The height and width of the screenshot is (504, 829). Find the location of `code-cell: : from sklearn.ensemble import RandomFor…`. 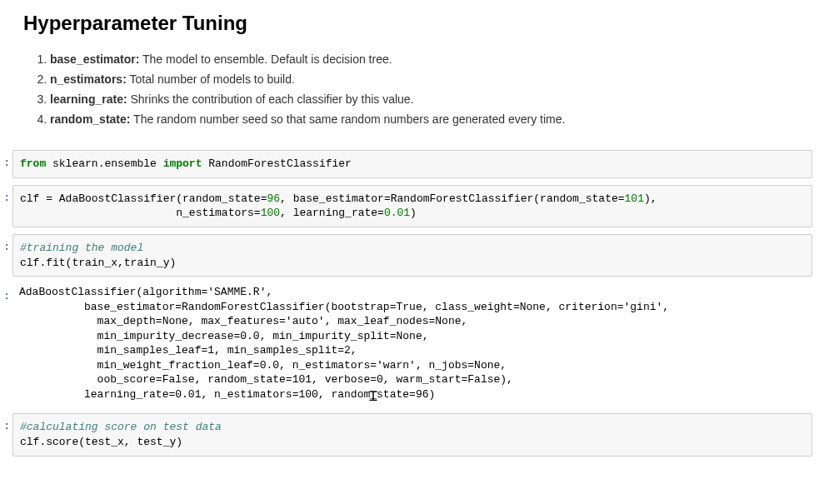

code-cell: : from sklearn.ensemble import RandomFor… is located at coordinates (407, 164).